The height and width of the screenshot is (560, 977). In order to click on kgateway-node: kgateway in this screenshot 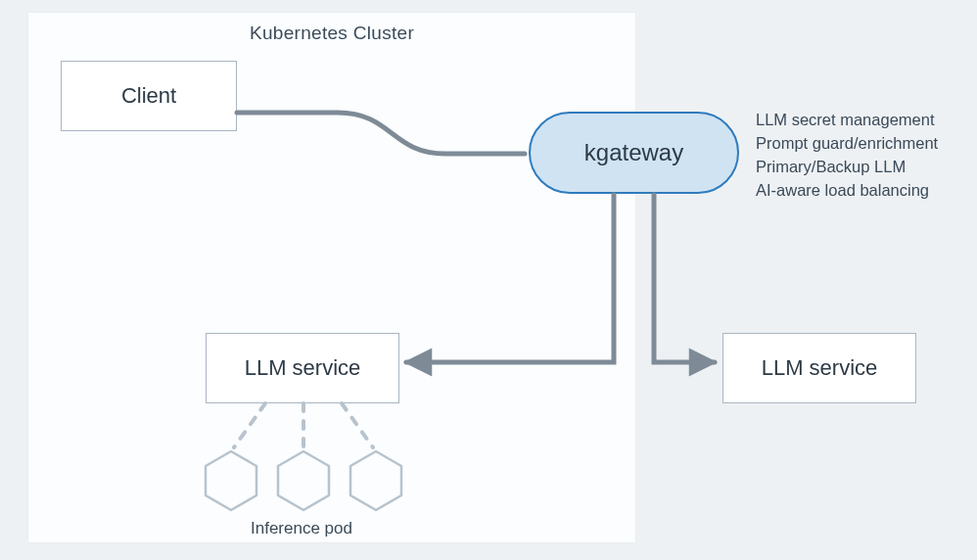, I will do `click(634, 153)`.